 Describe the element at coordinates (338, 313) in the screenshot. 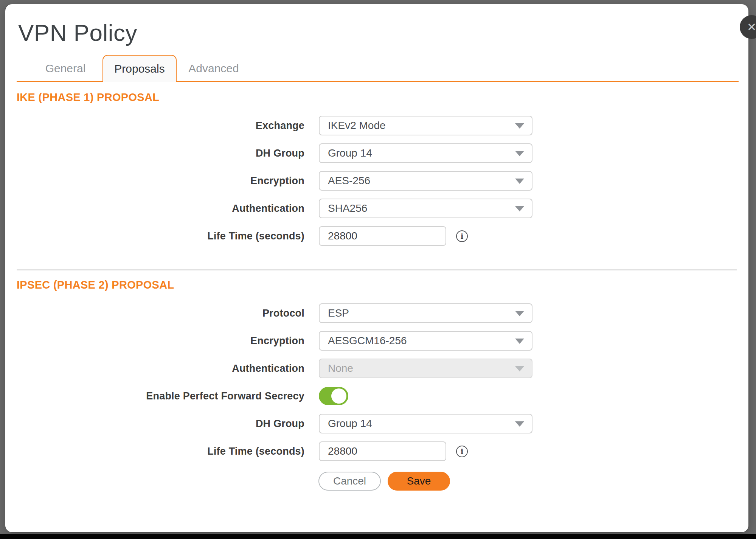

I see `protocol-value: ESP` at that location.